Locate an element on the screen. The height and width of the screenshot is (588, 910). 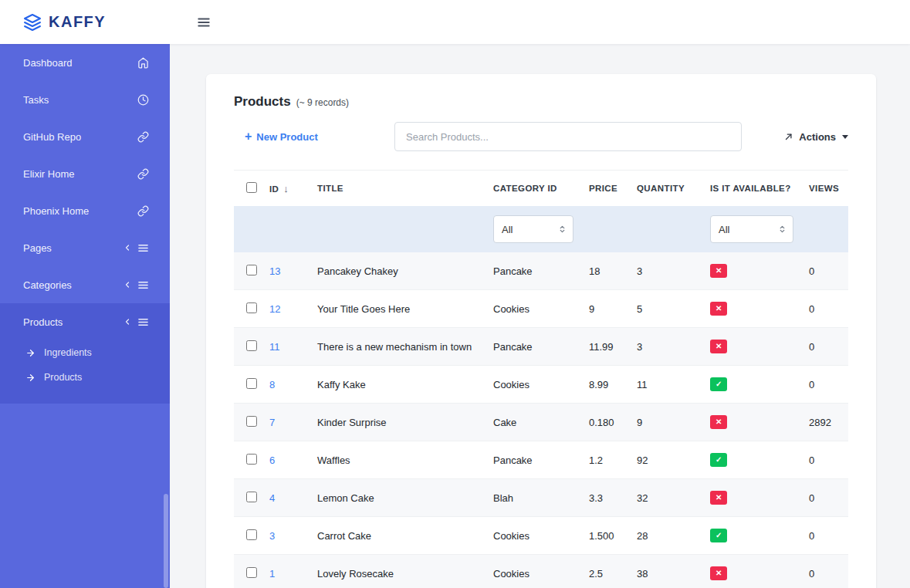
row-id-link: 13 is located at coordinates (275, 272).